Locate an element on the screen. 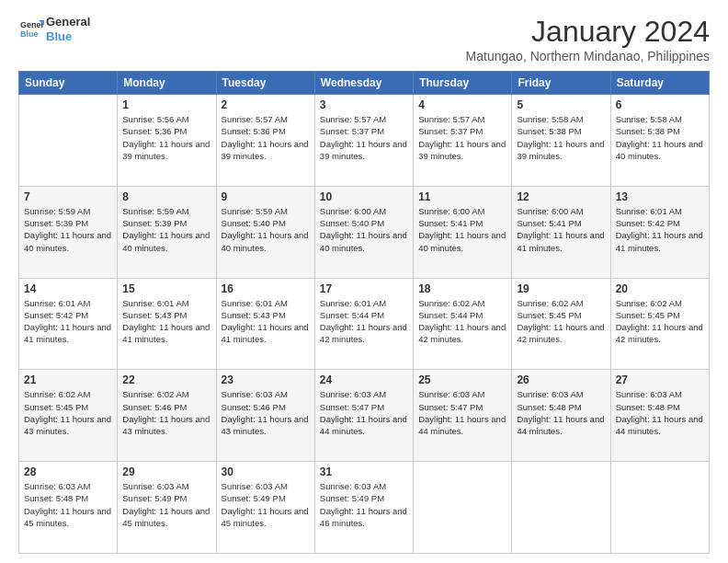 This screenshot has width=728, height=563. day-number: 22 is located at coordinates (166, 380).